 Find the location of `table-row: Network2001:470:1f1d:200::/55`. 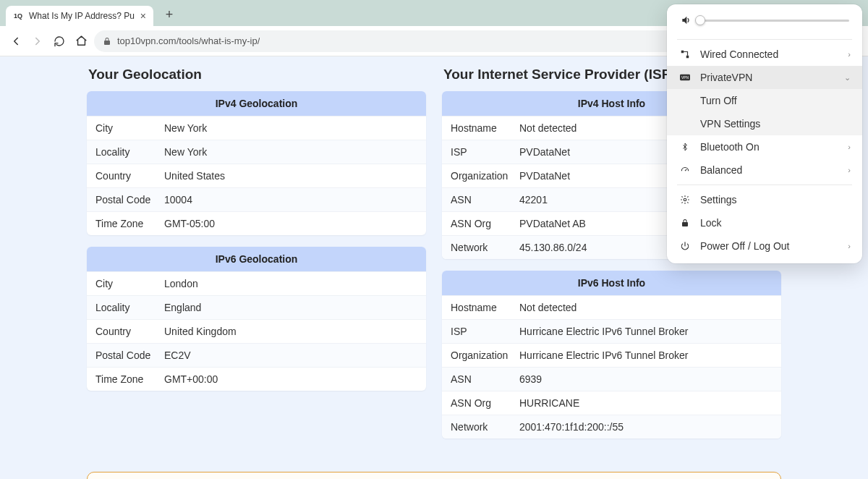

table-row: Network2001:470:1f1d:200::/55 is located at coordinates (612, 427).